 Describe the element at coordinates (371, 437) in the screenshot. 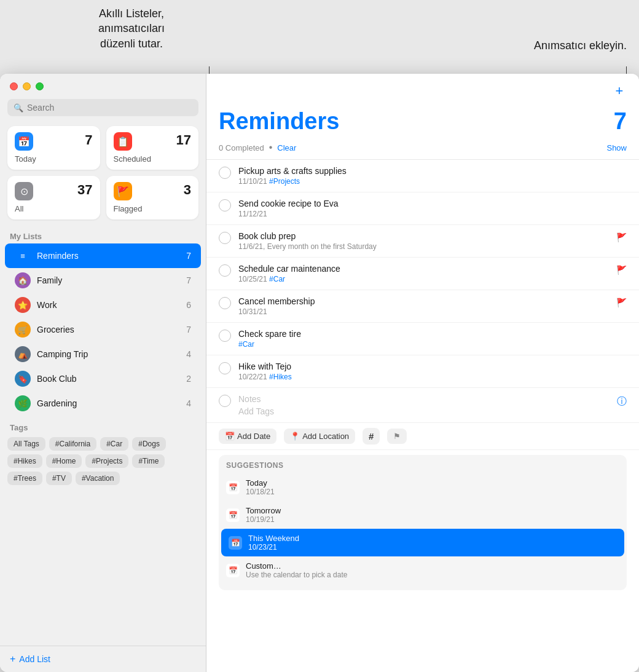

I see `add-tag-button: #` at that location.